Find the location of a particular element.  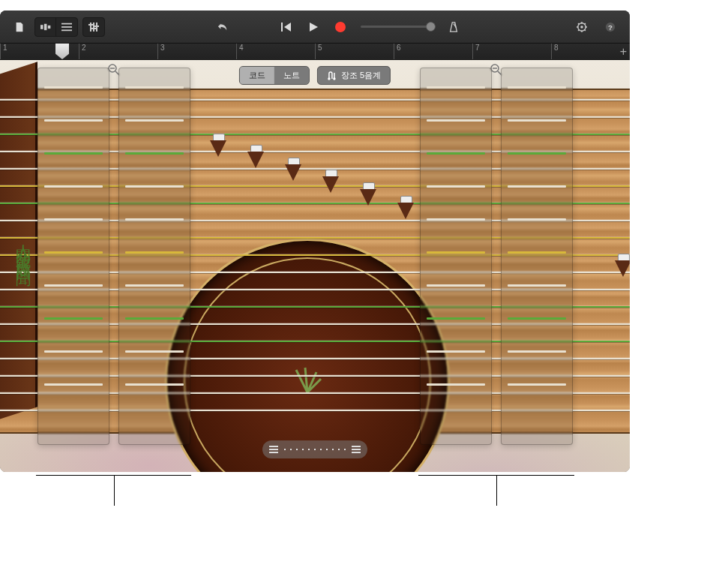

tracks-button is located at coordinates (67, 27).